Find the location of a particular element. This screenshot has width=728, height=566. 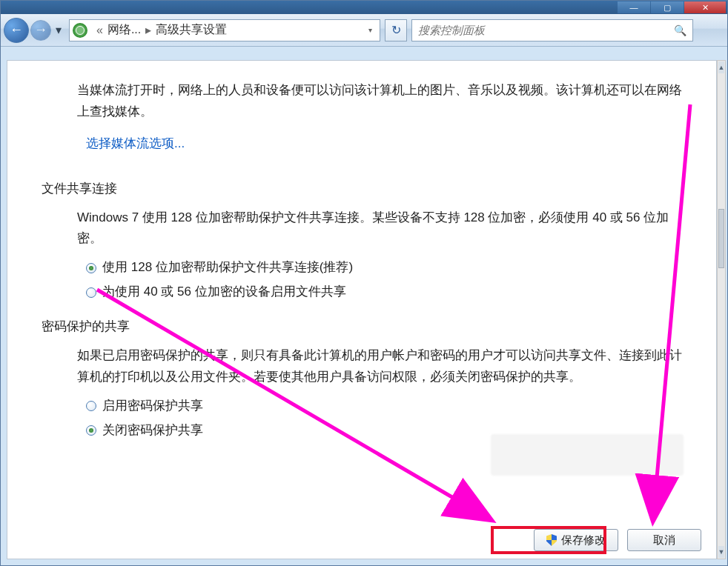

search-icon: 🔍 is located at coordinates (681, 30).